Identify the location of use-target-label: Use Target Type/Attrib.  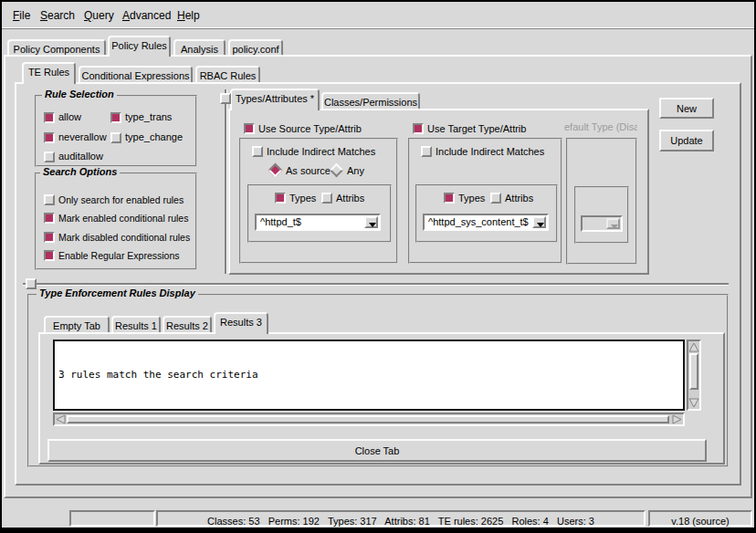
(477, 129).